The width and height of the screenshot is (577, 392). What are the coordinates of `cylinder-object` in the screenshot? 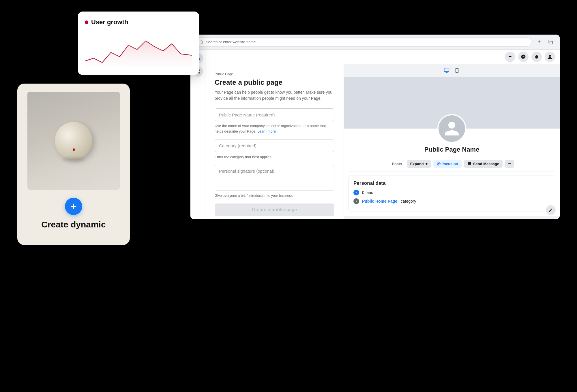 It's located at (74, 141).